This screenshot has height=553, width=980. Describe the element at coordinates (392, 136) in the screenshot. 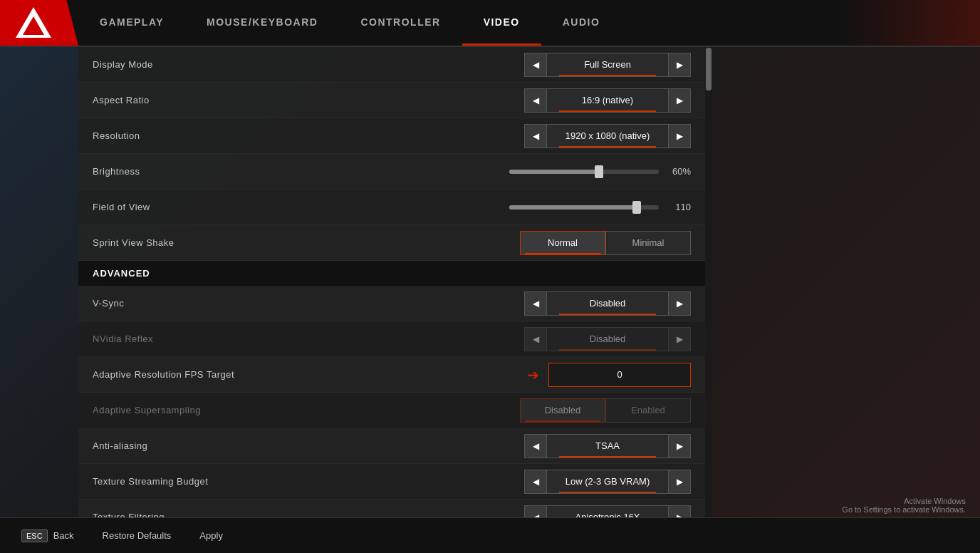

I see `resolution-row: Resolution ◀ 1920 x 1080 (native) ▶` at that location.